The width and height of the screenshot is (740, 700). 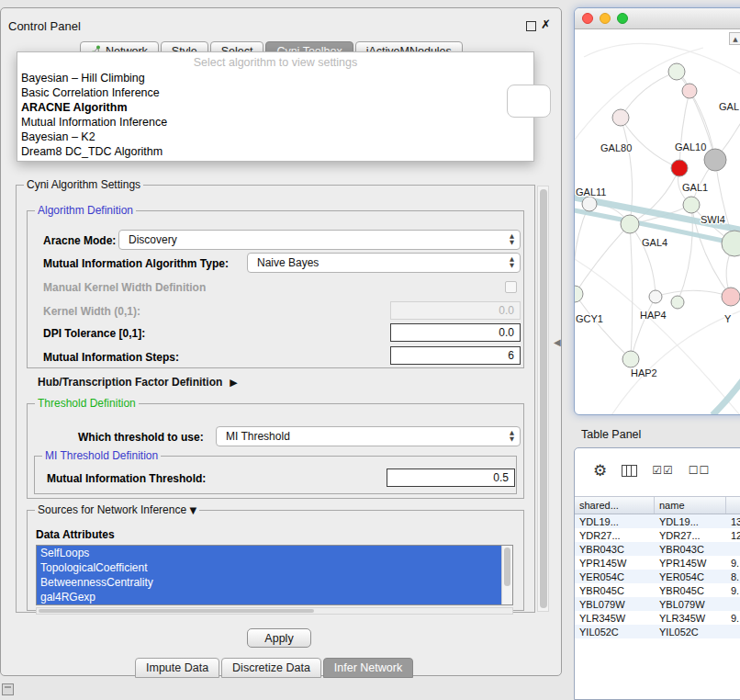 What do you see at coordinates (622, 18) in the screenshot?
I see `zoom-traffic-light-icon` at bounding box center [622, 18].